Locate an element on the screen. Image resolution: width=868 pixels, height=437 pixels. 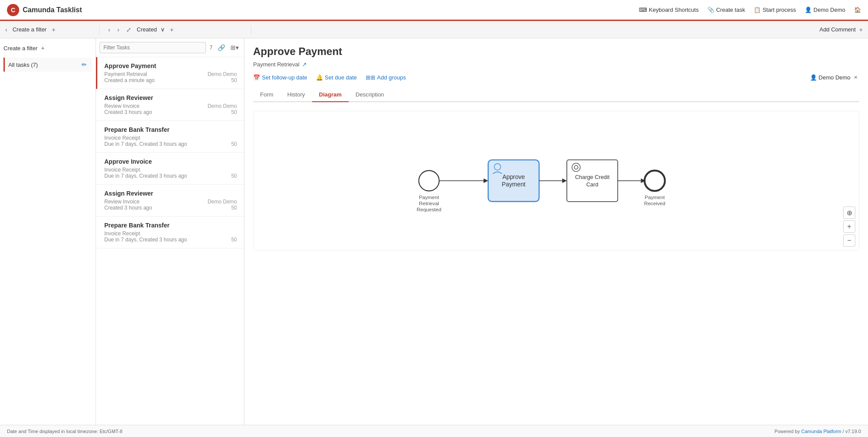
end-event-label2: Received is located at coordinates (655, 203).